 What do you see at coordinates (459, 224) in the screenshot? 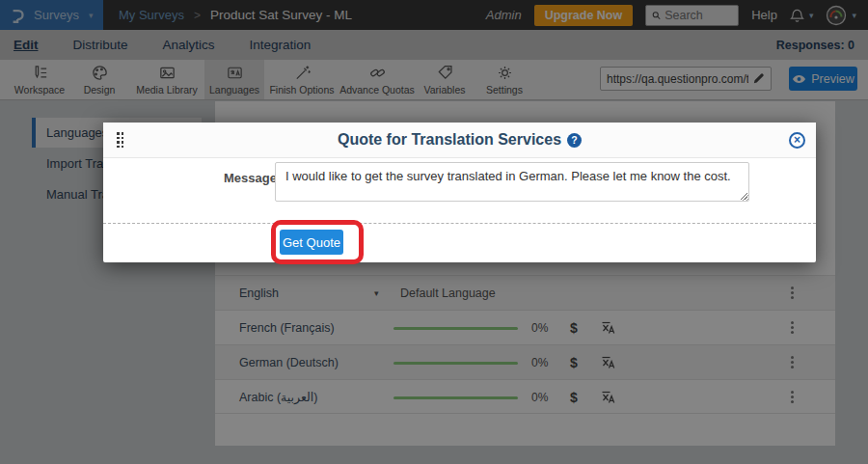
I see `modal-divider` at bounding box center [459, 224].